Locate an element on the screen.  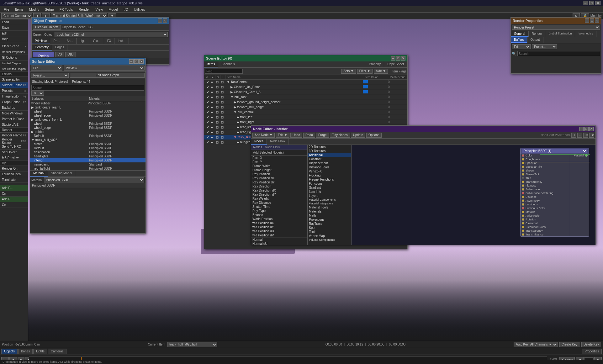
maximize-btn: □ is located at coordinates (592, 3).